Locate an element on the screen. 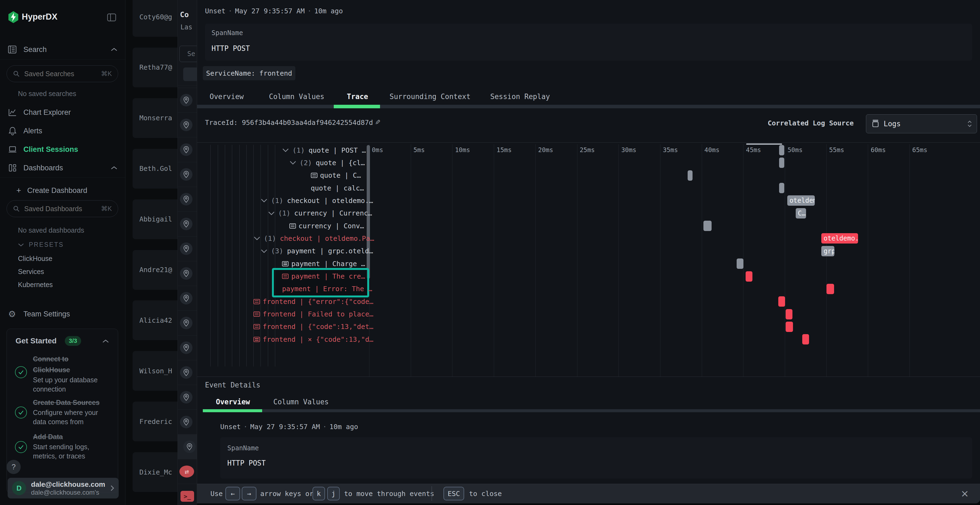 The width and height of the screenshot is (980, 505). key-j: j is located at coordinates (333, 494).